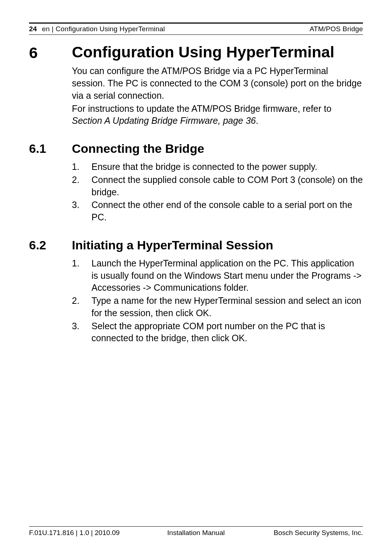 Image resolution: width=392 pixels, height=555 pixels. I want to click on footer-doc-type: Installation Manual, so click(196, 533).